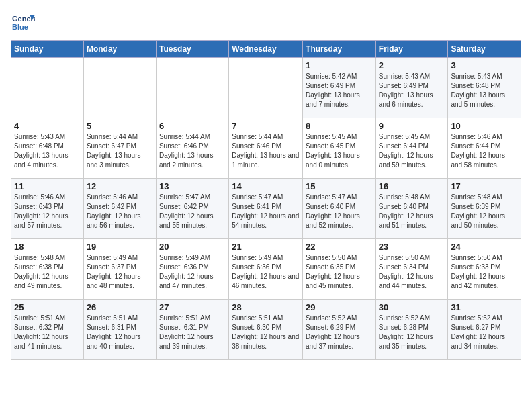  What do you see at coordinates (120, 247) in the screenshot?
I see `day-number: 19` at bounding box center [120, 247].